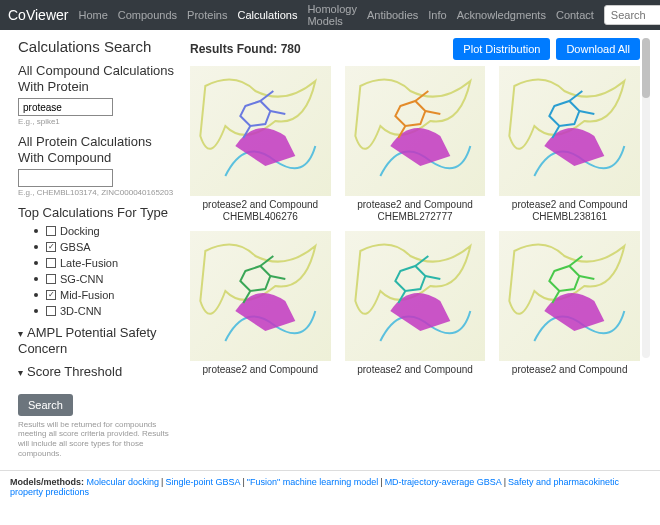 The image size is (660, 525). Describe the element at coordinates (98, 213) in the screenshot. I see `top-calc-label: Top Calculations For Type` at that location.